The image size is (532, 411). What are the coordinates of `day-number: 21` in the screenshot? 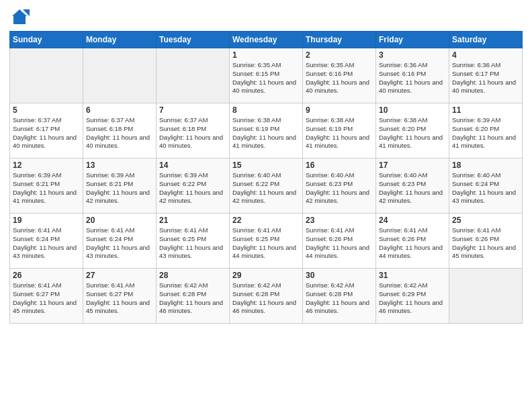 It's located at (193, 220).